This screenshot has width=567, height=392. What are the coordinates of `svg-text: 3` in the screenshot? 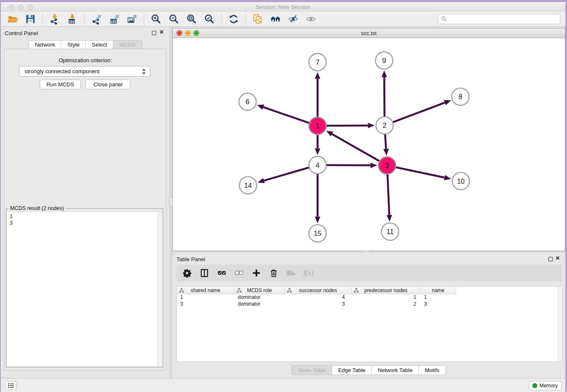 It's located at (387, 166).